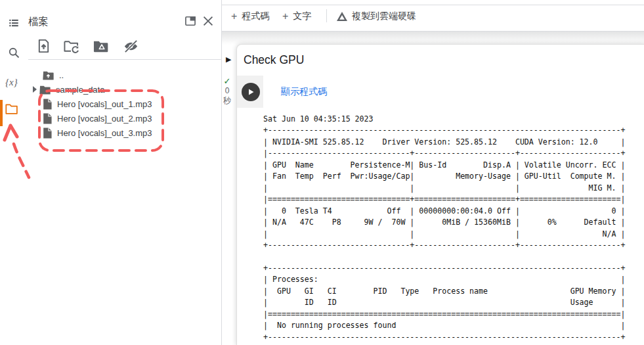 This screenshot has width=644, height=345. What do you see at coordinates (14, 23) in the screenshot?
I see `table-of-contents-icon` at bounding box center [14, 23].